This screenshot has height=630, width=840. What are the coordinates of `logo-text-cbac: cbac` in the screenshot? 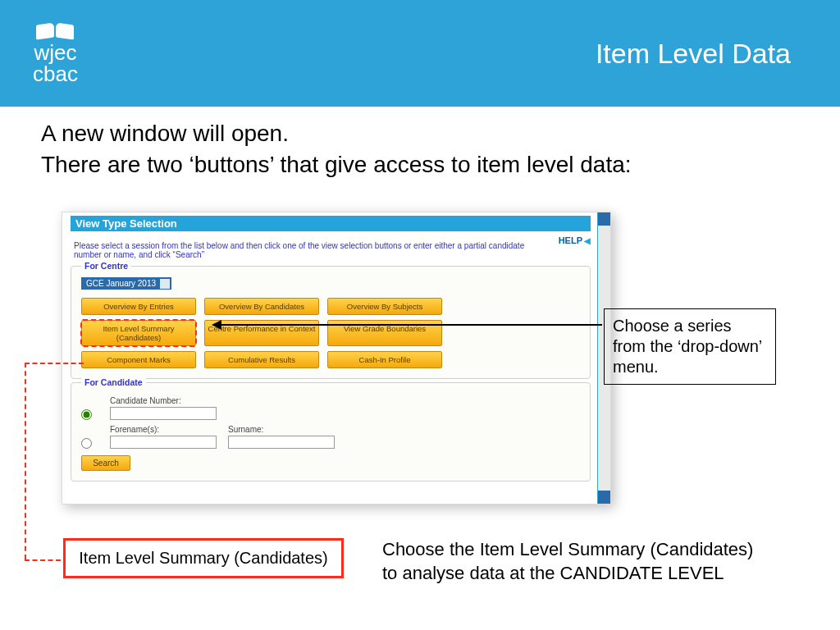 It's located at (56, 74).